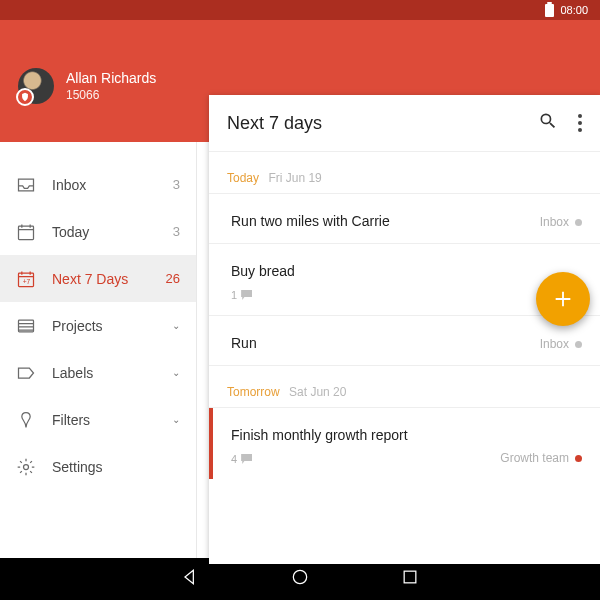  Describe the element at coordinates (410, 579) in the screenshot. I see `nav-recent-button` at that location.